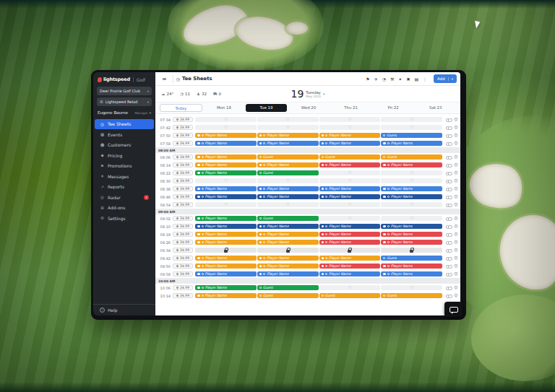  Describe the element at coordinates (124, 219) in the screenshot. I see `sidebar-item-settings: ⚙Settings` at that location.